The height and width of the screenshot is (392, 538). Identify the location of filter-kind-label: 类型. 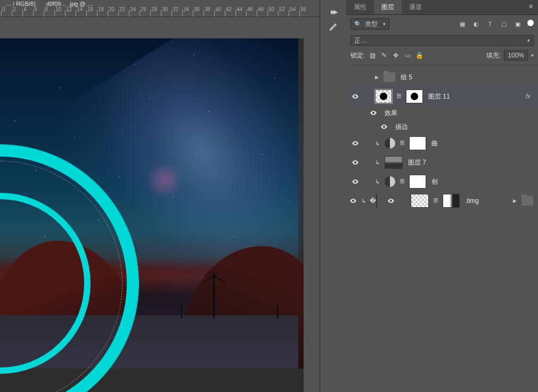
(371, 24).